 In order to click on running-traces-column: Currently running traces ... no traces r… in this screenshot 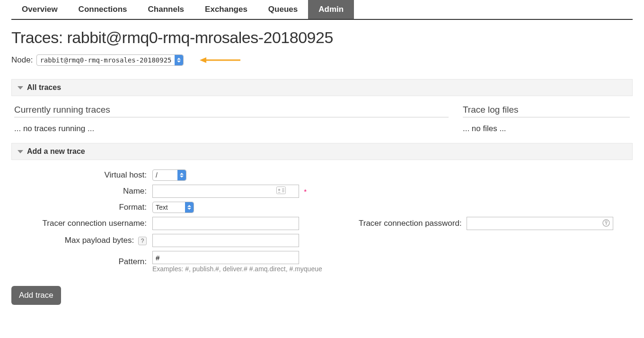, I will do `click(231, 119)`.